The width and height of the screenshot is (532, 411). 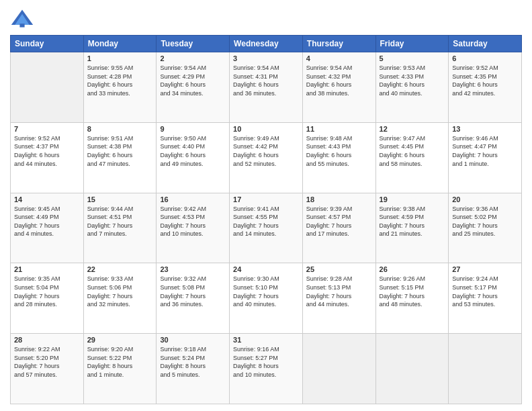 What do you see at coordinates (266, 151) in the screenshot?
I see `day-info: Sunrise: 9:49 AM Sunset: 4:42 PM Dayligh…` at bounding box center [266, 151].